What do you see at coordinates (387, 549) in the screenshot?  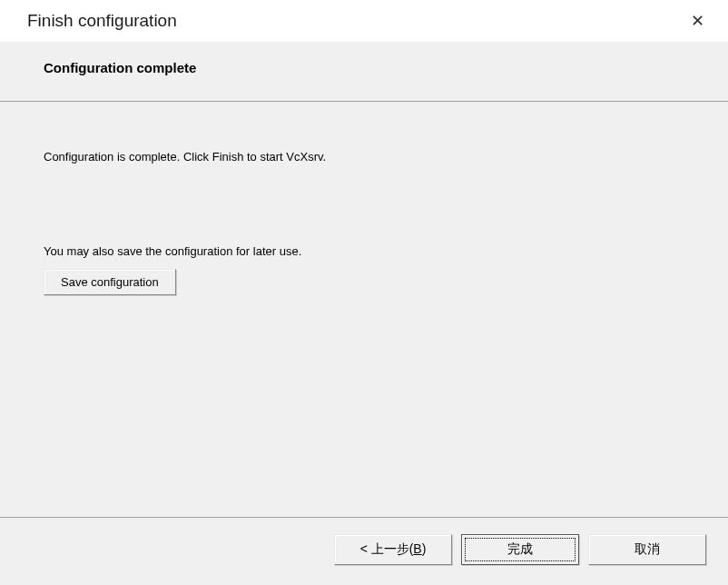 I see `back-button-prefix: < 上一步(` at bounding box center [387, 549].